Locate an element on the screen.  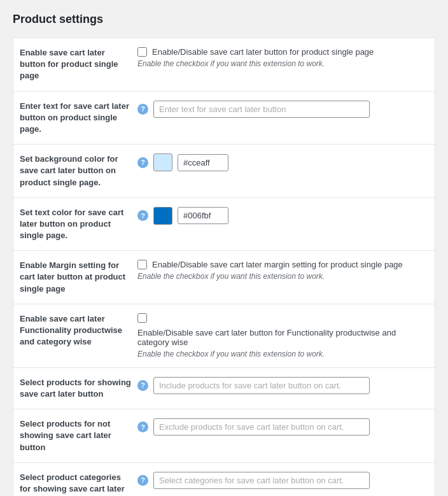
row-bg-color: Set background color for save cart later… is located at coordinates (224, 171).